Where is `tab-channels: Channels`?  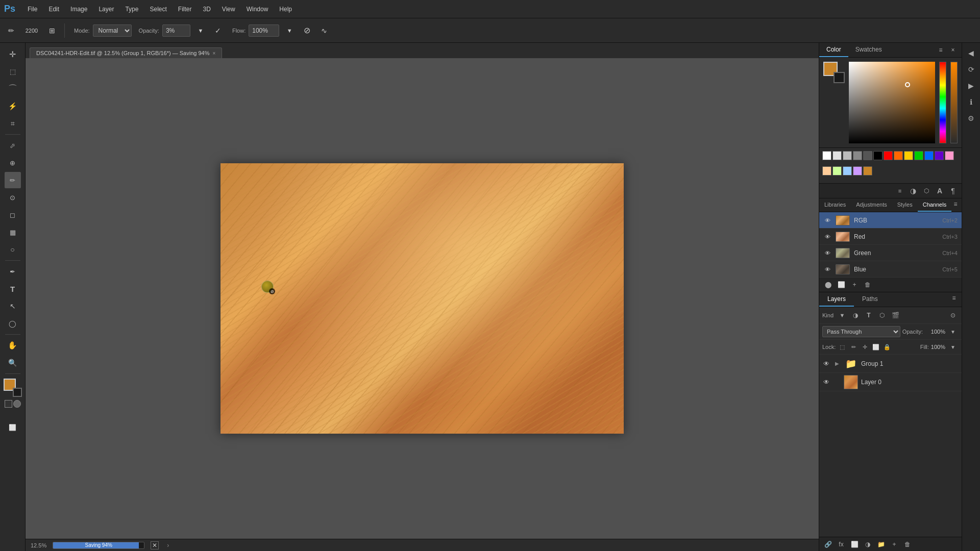 tab-channels: Channels is located at coordinates (935, 205).